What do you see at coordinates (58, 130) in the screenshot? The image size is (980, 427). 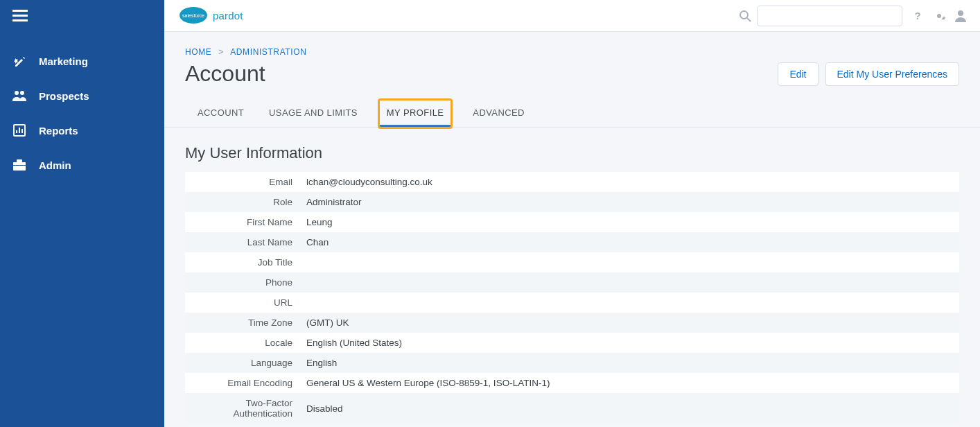 I see `sidebar-item-label: Reports` at bounding box center [58, 130].